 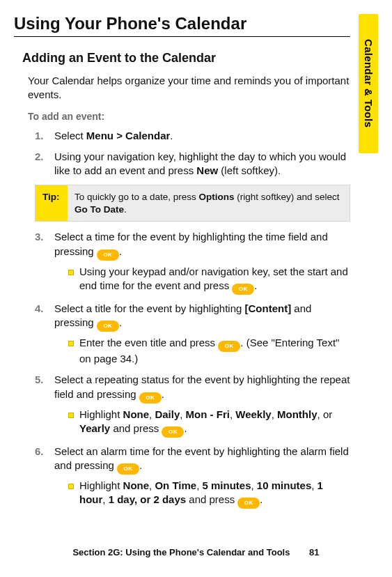 I want to click on step-3-sub-c: ., so click(x=256, y=286).